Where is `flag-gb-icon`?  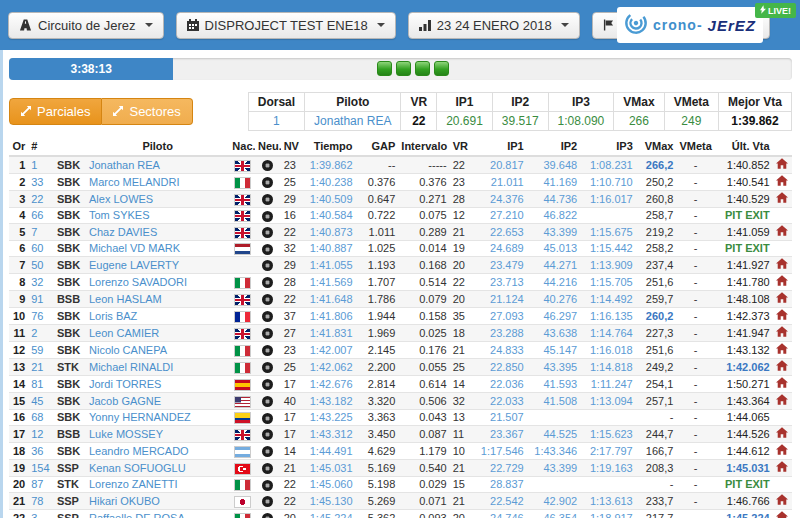
flag-gb-icon is located at coordinates (242, 216).